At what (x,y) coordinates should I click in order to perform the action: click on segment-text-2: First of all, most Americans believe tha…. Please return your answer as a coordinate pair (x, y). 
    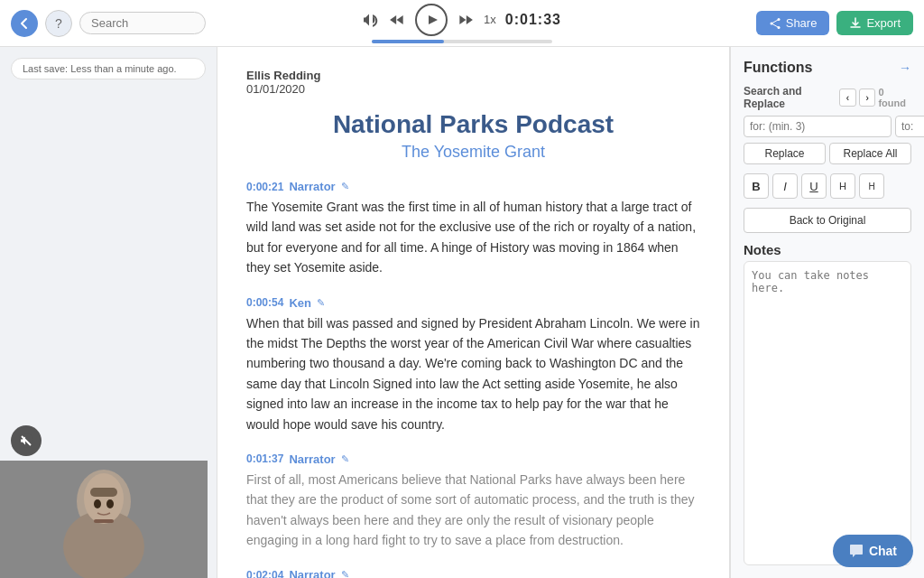
    Looking at the image, I should click on (473, 510).